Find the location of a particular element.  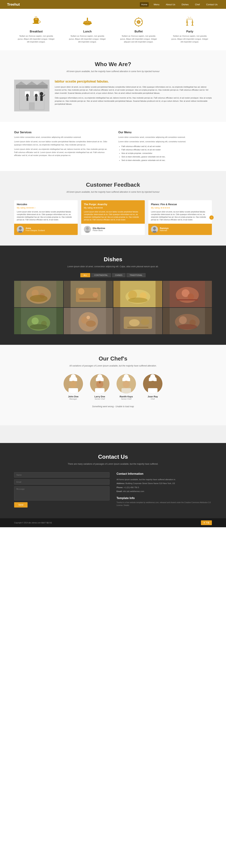

name-input is located at coordinates (62, 475).